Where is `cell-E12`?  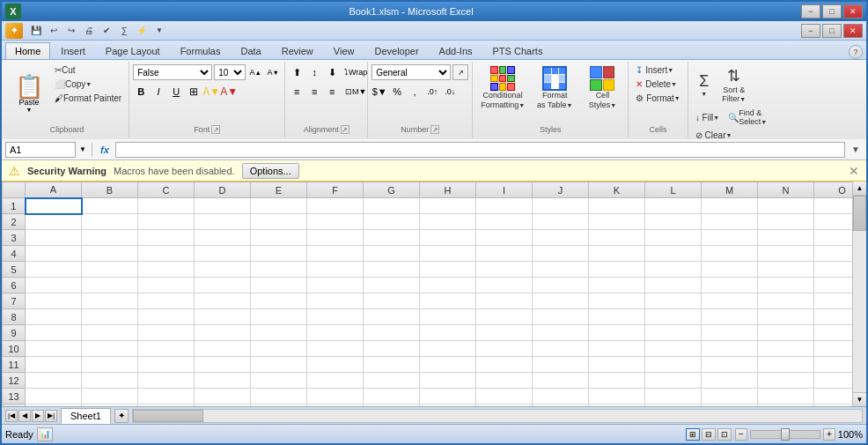
cell-E12 is located at coordinates (279, 381).